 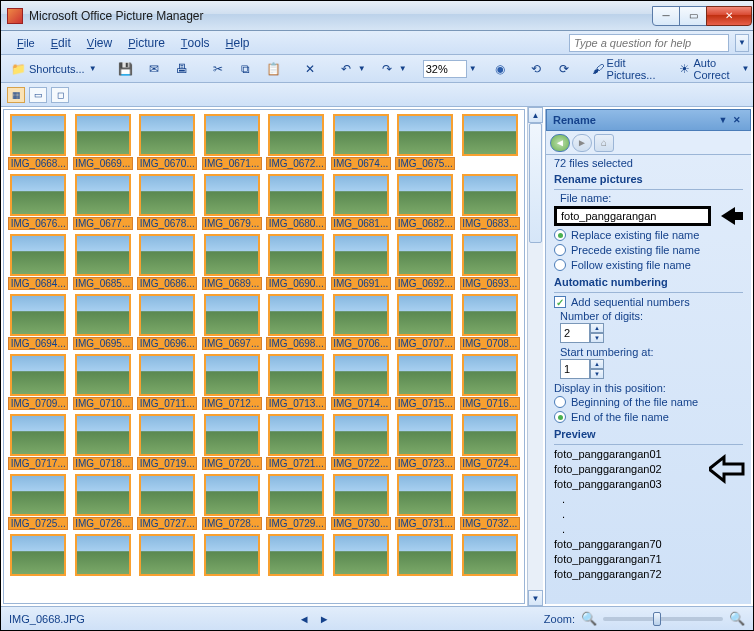 I want to click on undo-button: ↶▼, so click(x=352, y=69).